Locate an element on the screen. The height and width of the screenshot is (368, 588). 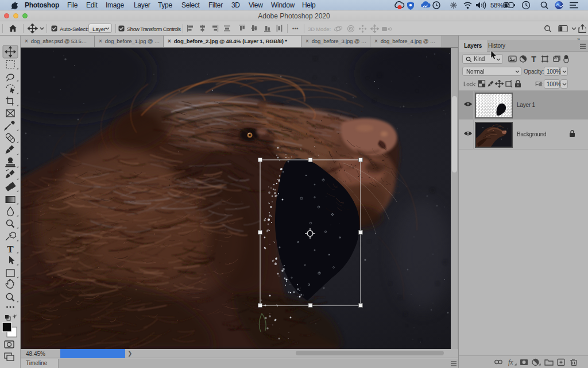
svg-text: fx is located at coordinates (511, 362).